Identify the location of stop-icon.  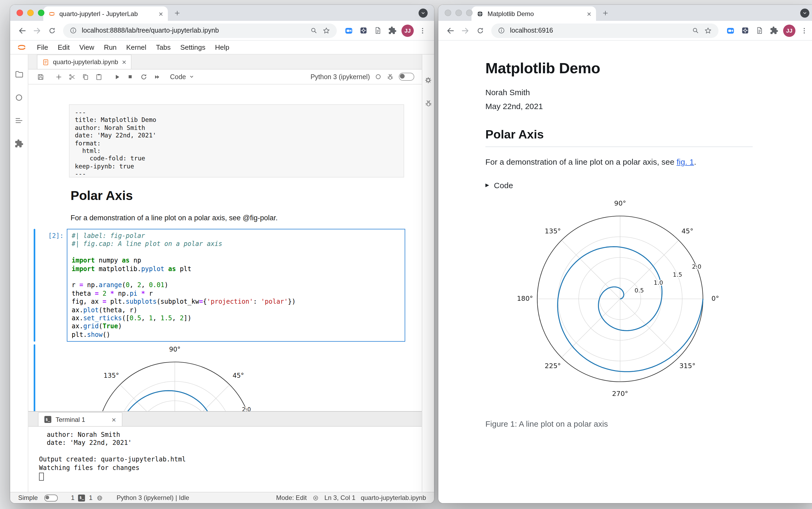
(130, 77).